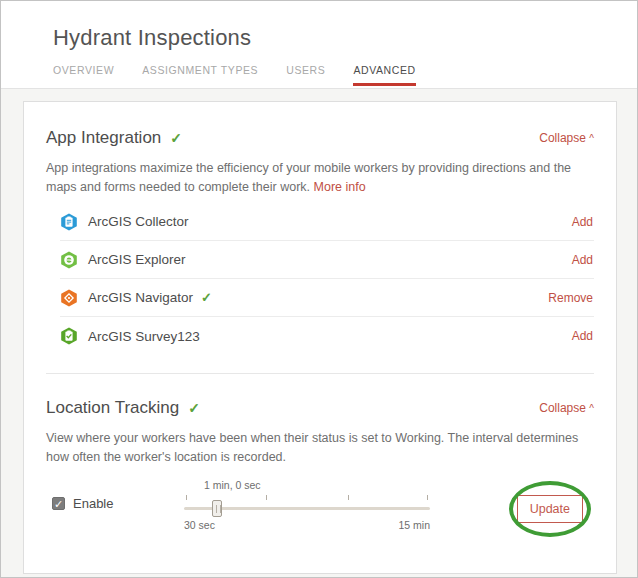 This screenshot has width=638, height=578. Describe the element at coordinates (571, 298) in the screenshot. I see `remove-navigator-link: Remove` at that location.